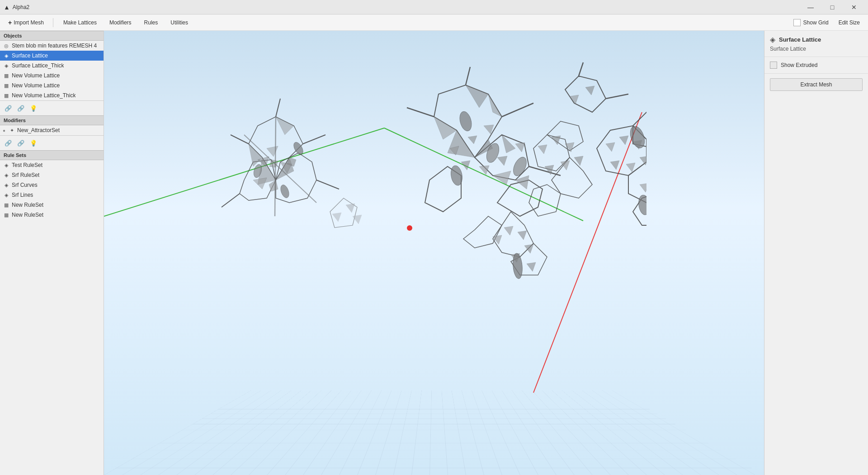  Describe the element at coordinates (52, 56) in the screenshot. I see `object-surface-lattice: ◈ Surface Lattice` at that location.